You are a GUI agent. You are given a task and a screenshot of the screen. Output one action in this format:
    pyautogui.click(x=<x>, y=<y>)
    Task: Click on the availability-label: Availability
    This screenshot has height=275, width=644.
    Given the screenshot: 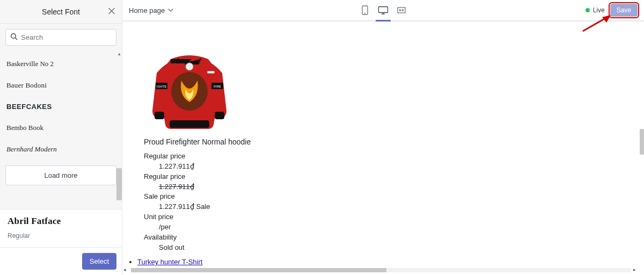 What is the action you would take?
    pyautogui.click(x=392, y=237)
    